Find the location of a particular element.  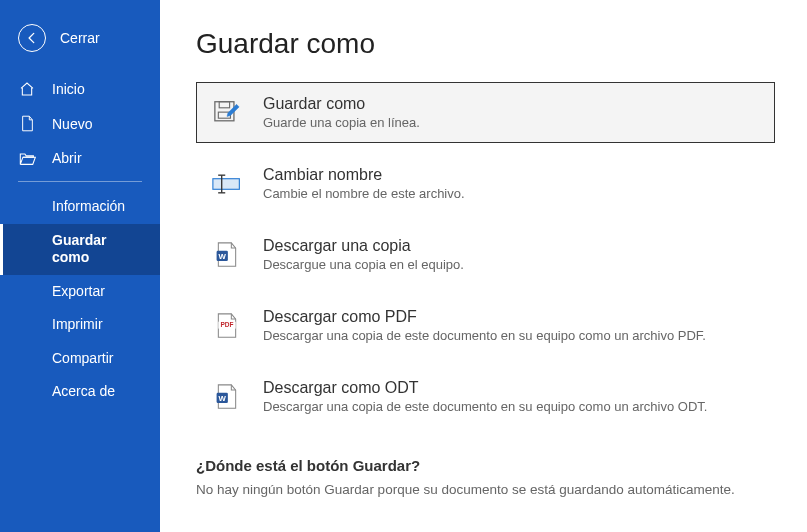

close-label: Cerrar is located at coordinates (80, 38).